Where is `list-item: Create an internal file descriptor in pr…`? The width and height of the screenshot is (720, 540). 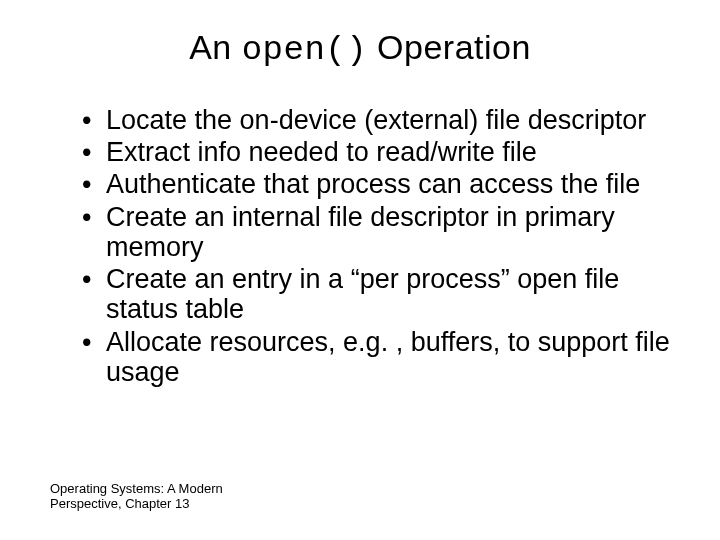
list-item: Create an internal file descriptor in pr… is located at coordinates (379, 232).